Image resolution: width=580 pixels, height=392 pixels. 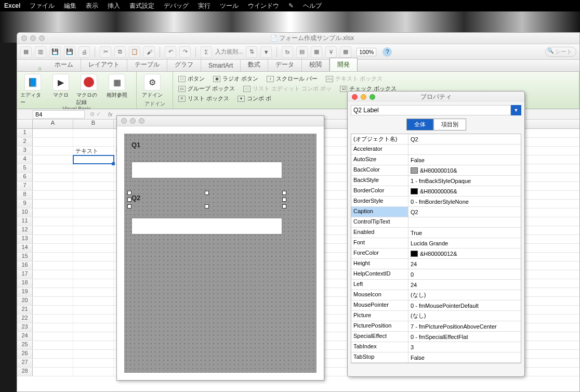 What do you see at coordinates (302, 52) in the screenshot?
I see `chart-icon: ▤` at bounding box center [302, 52].